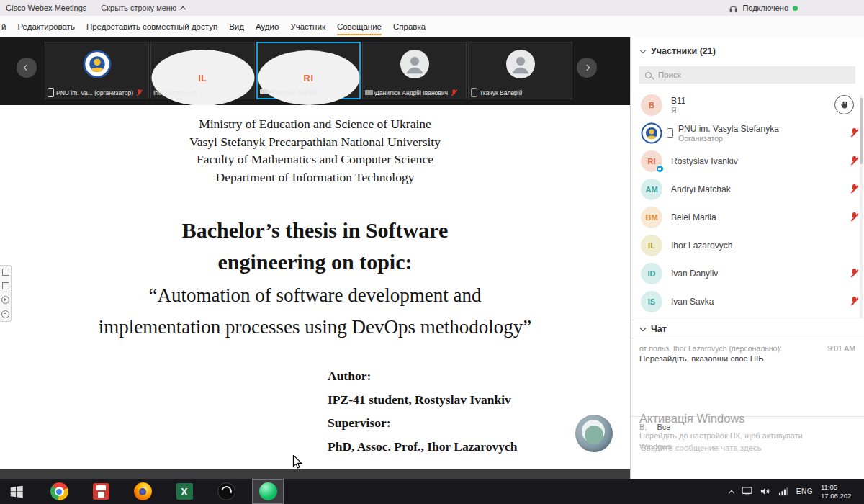  What do you see at coordinates (861, 131) in the screenshot?
I see `participants-scrollbar-thumb` at bounding box center [861, 131].